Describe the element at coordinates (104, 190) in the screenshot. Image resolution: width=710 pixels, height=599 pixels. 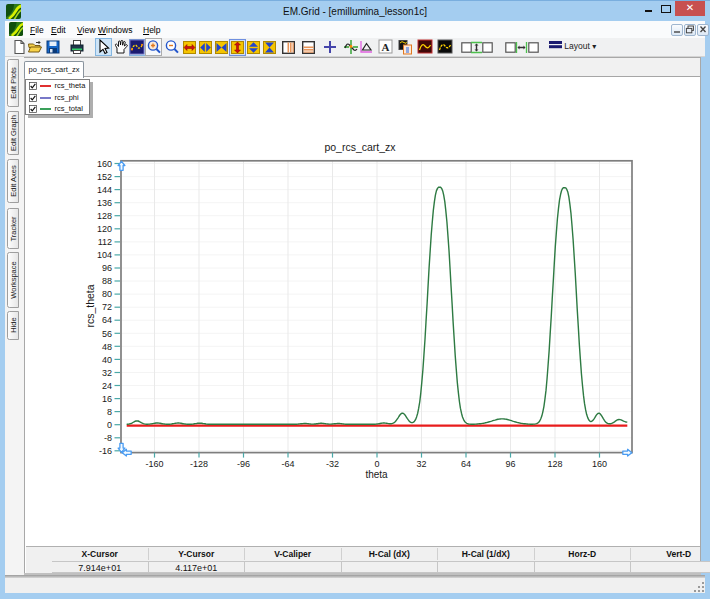
I see `svg-text: 144` at that location.